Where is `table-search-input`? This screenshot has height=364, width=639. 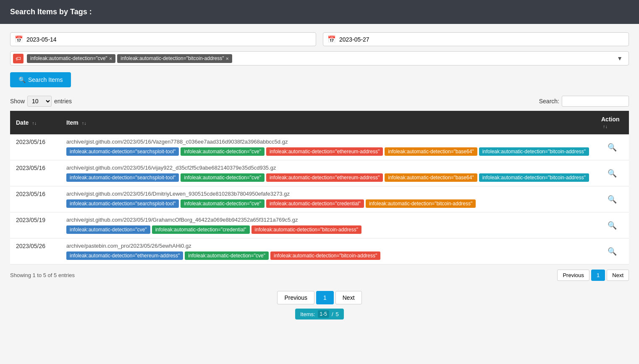
table-search-input is located at coordinates (595, 101).